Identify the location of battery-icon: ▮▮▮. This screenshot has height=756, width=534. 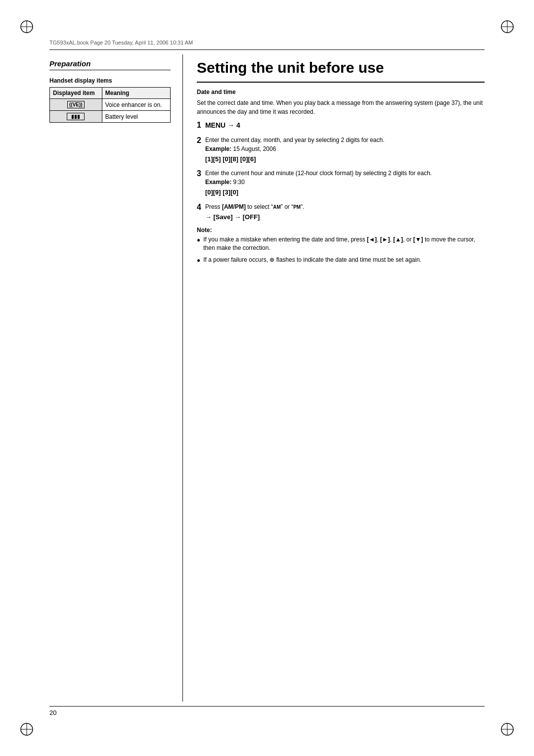
(76, 117).